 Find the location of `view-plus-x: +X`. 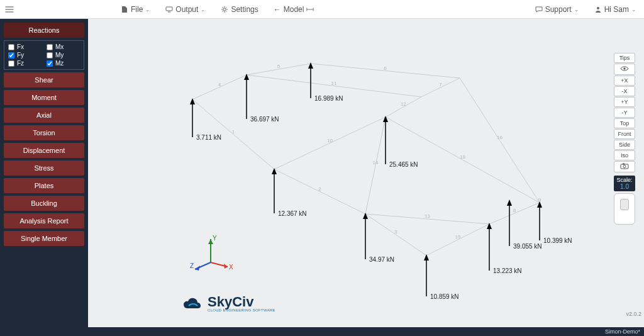

view-plus-x: +X is located at coordinates (625, 81).